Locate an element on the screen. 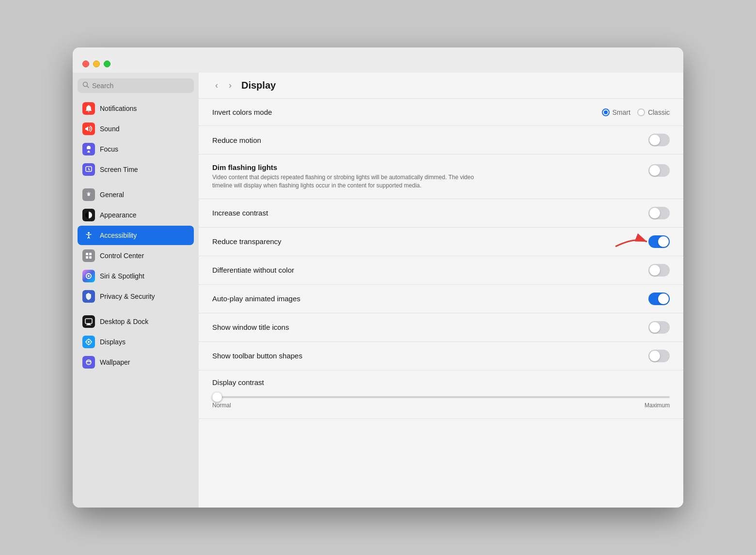 This screenshot has height=555, width=756. siri-icon is located at coordinates (89, 276).